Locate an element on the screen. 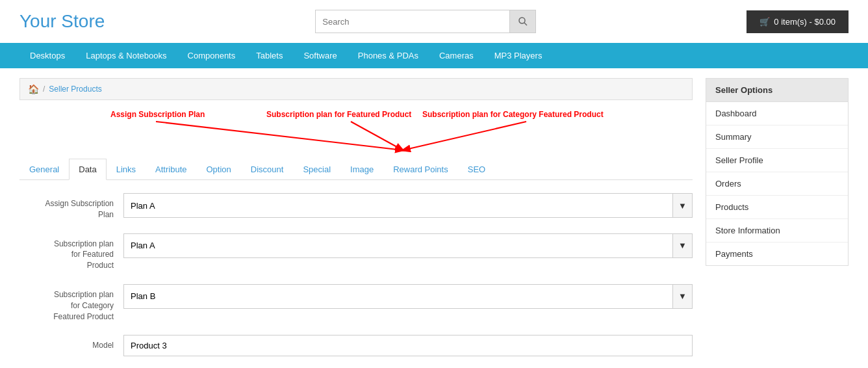  search-bar is located at coordinates (426, 21).